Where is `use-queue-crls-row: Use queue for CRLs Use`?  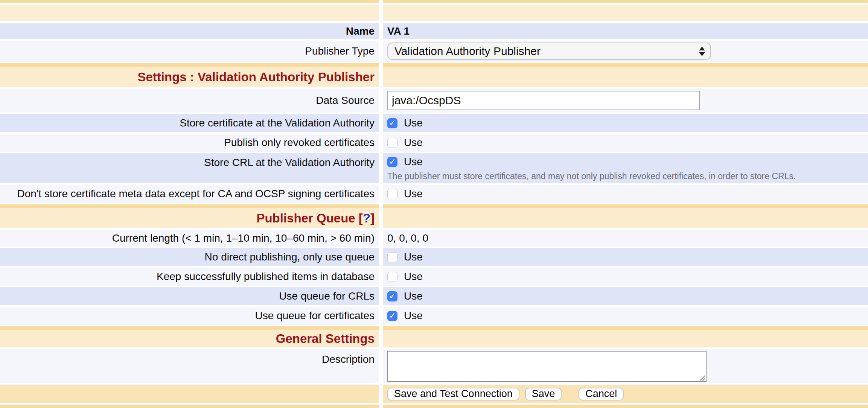 use-queue-crls-row: Use queue for CRLs Use is located at coordinates (434, 296).